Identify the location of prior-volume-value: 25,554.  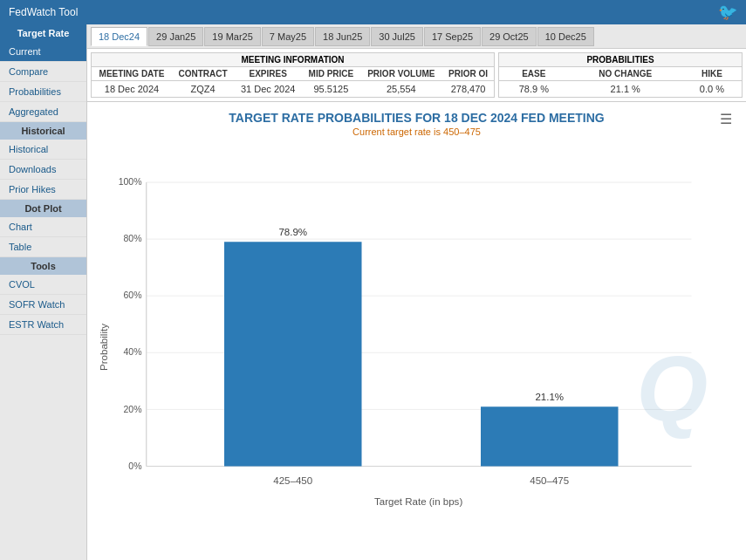
(401, 89).